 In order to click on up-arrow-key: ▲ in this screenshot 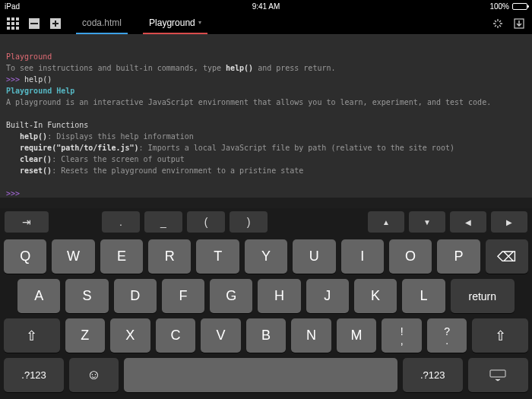, I will do `click(386, 222)`.